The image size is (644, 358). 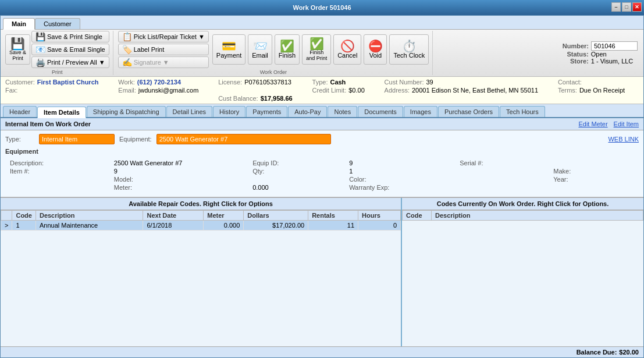 What do you see at coordinates (316, 49) in the screenshot?
I see `finish-print-button: ✅ Finishand Print` at bounding box center [316, 49].